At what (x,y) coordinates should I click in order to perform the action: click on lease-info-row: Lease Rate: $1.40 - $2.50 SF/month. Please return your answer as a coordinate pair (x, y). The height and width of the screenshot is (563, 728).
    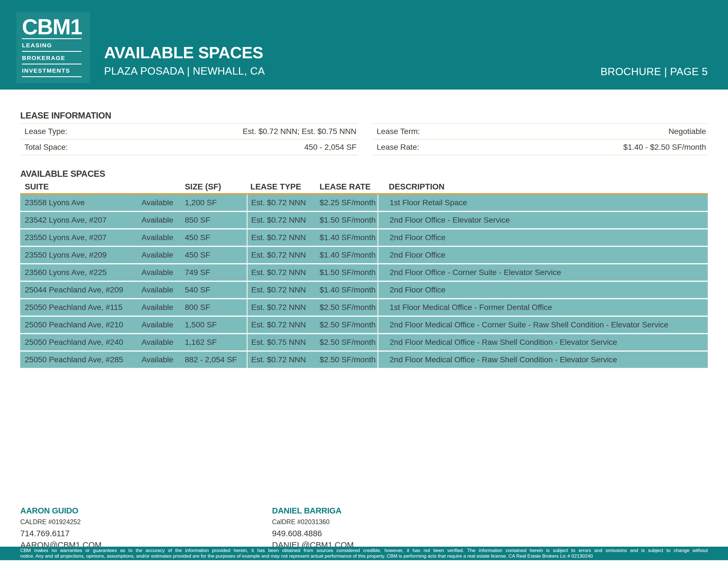
    Looking at the image, I should click on (540, 147).